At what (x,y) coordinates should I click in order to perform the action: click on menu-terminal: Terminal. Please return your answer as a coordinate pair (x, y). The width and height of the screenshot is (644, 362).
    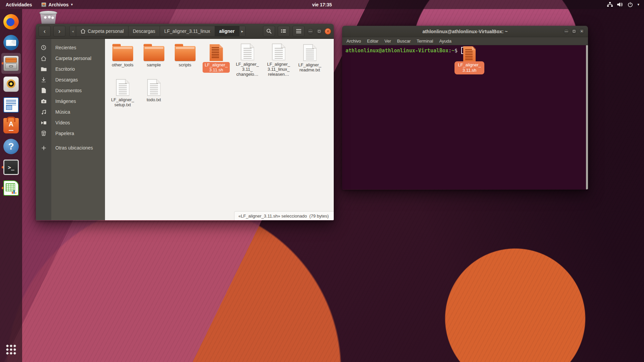
    Looking at the image, I should click on (425, 41).